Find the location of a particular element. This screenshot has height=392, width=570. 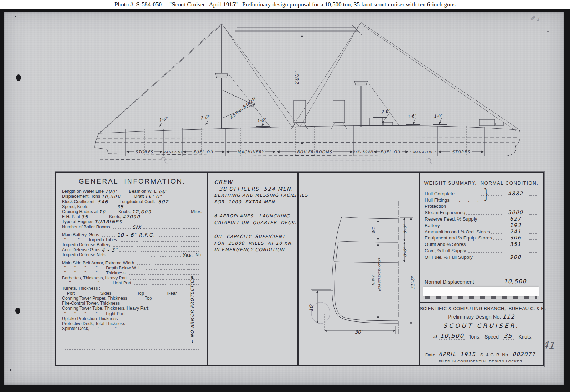

antenna-wires is located at coordinates (297, 30).